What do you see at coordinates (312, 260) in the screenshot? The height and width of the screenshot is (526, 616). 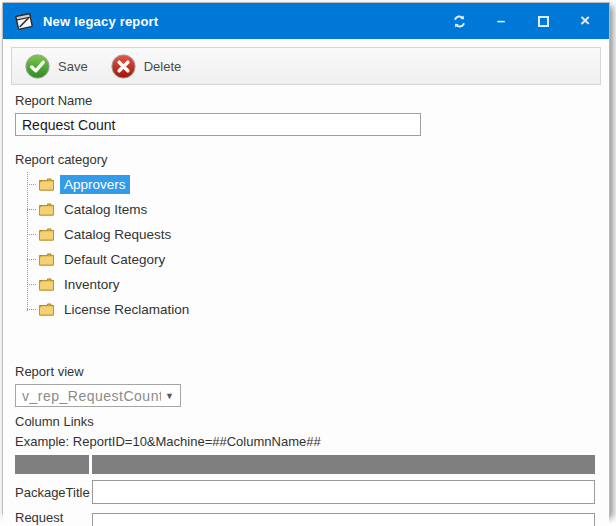 I see `tree-item-default-category: Default Category` at bounding box center [312, 260].